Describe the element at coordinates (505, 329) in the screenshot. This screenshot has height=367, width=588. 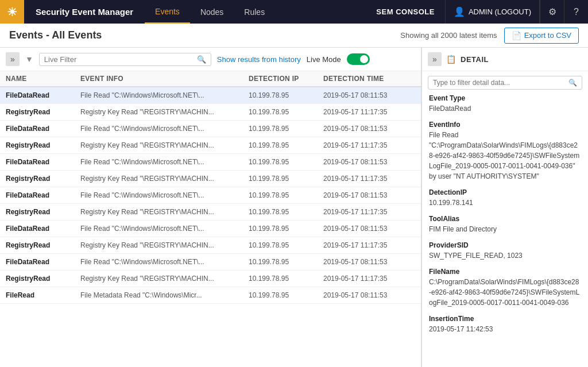
I see `detail-field-value: 2019-05-17 11:42:53` at that location.